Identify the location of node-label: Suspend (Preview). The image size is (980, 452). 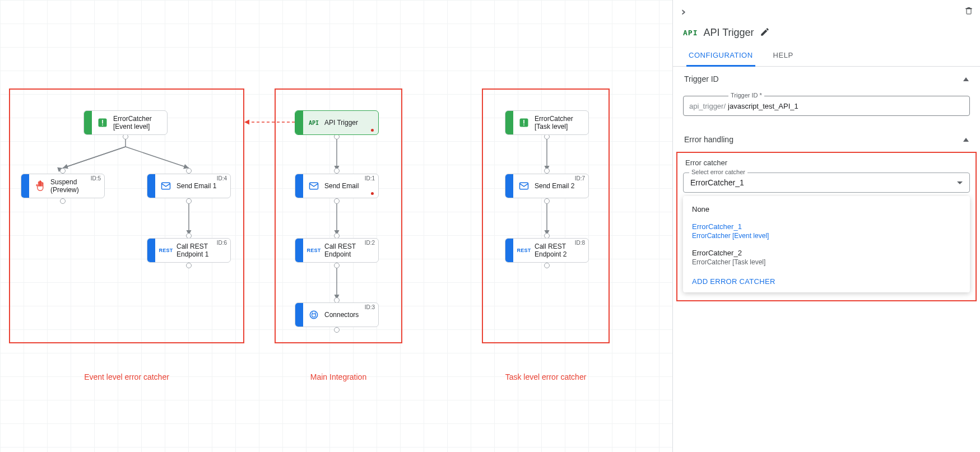
(66, 186).